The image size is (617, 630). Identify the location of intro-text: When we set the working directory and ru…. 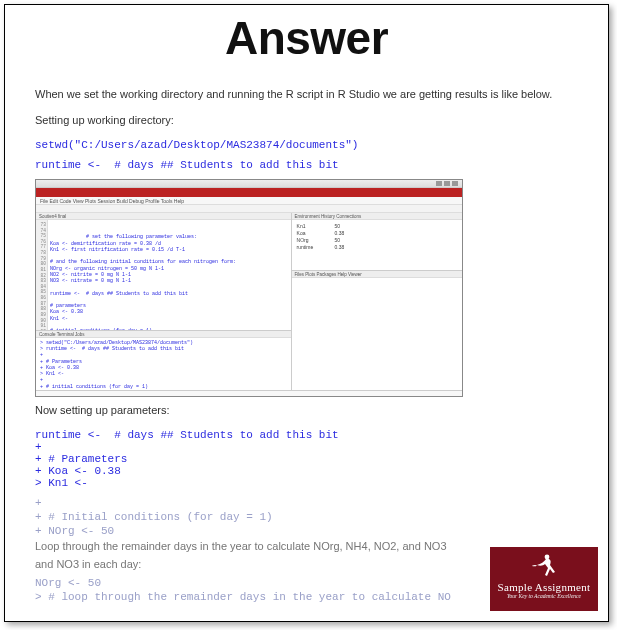
(306, 95).